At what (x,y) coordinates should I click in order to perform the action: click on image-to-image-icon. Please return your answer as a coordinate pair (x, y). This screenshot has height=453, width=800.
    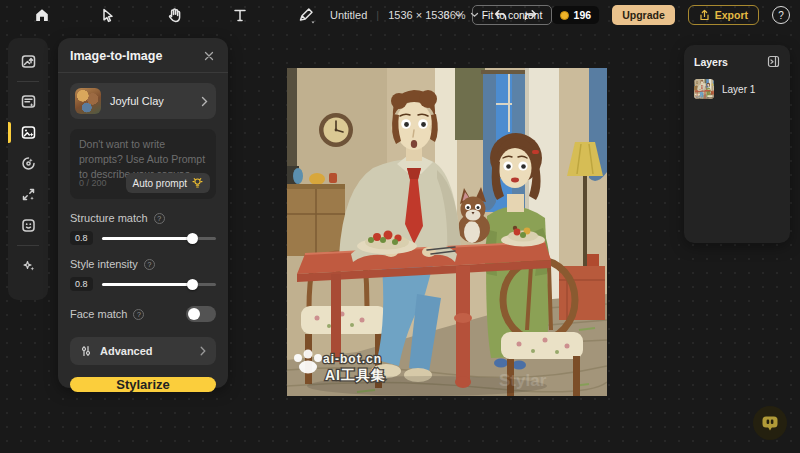
    Looking at the image, I should click on (28, 132).